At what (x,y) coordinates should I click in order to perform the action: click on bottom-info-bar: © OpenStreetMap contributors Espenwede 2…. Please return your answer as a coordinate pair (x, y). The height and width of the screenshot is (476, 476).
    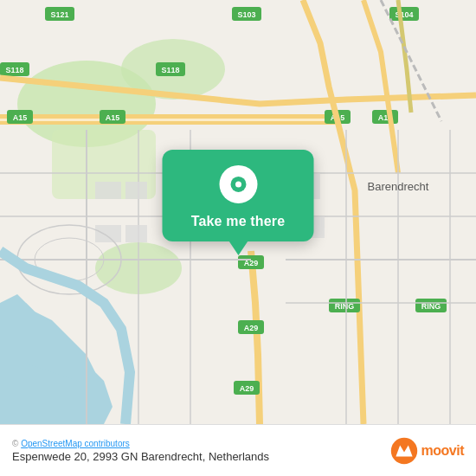
    Looking at the image, I should click on (238, 450).